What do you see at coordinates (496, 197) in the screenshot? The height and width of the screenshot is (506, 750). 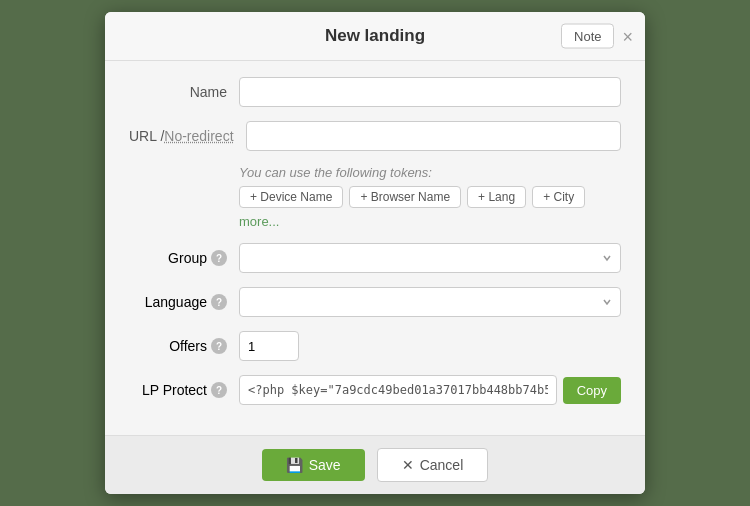 I see `token-lang: + Lang` at bounding box center [496, 197].